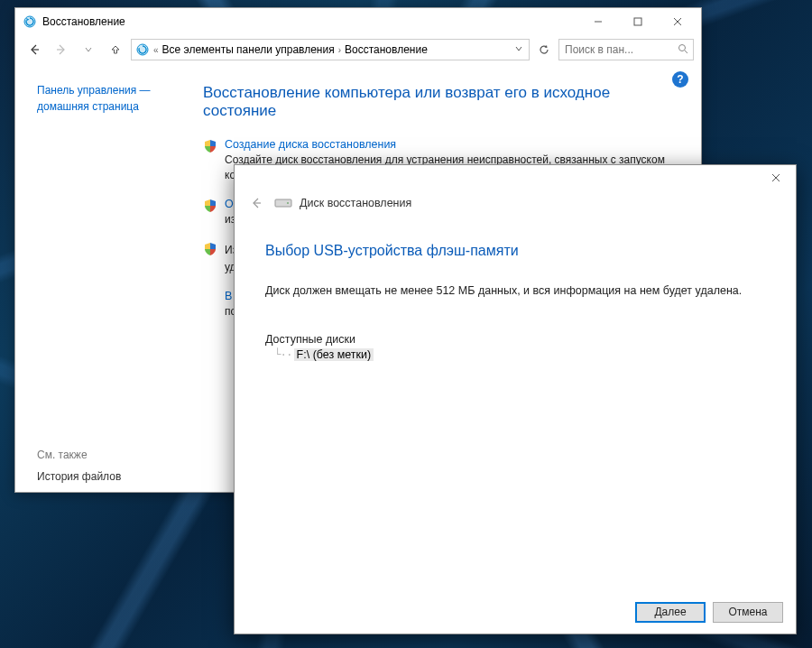  I want to click on chevron-right-icon: «, so click(156, 51).